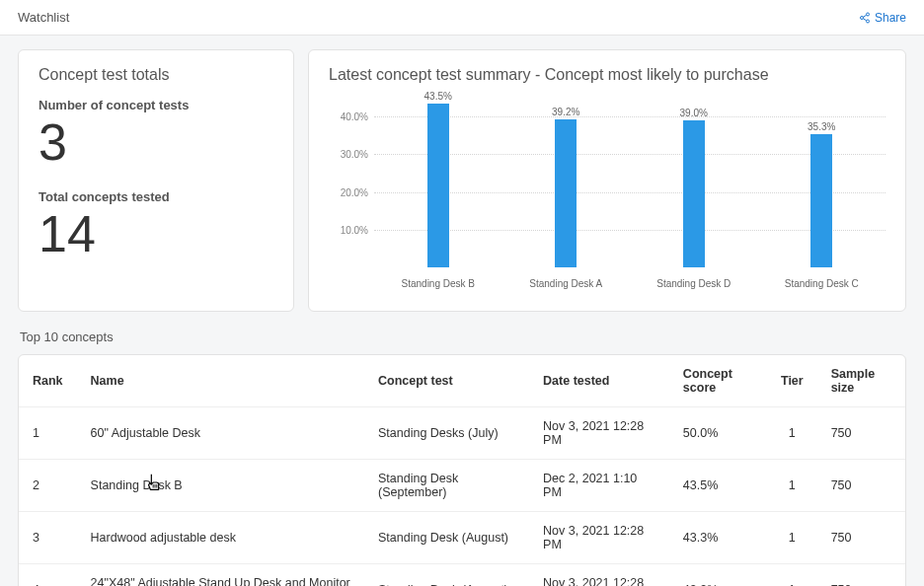  I want to click on cell-rank: 2, so click(47, 485).